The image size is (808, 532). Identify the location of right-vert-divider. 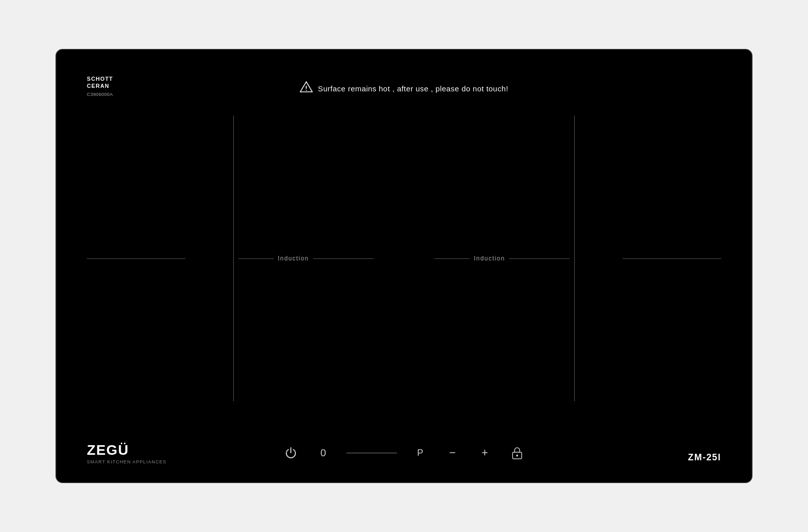
(575, 258).